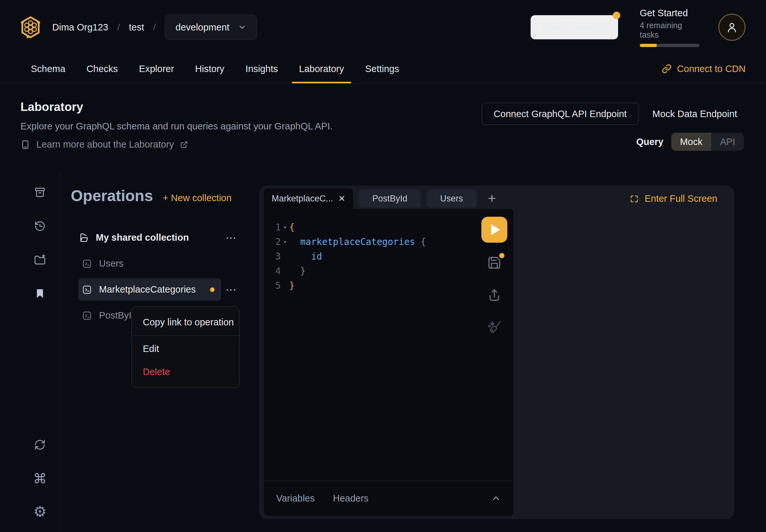 This screenshot has width=766, height=532. What do you see at coordinates (242, 27) in the screenshot?
I see `chevron-down-icon` at bounding box center [242, 27].